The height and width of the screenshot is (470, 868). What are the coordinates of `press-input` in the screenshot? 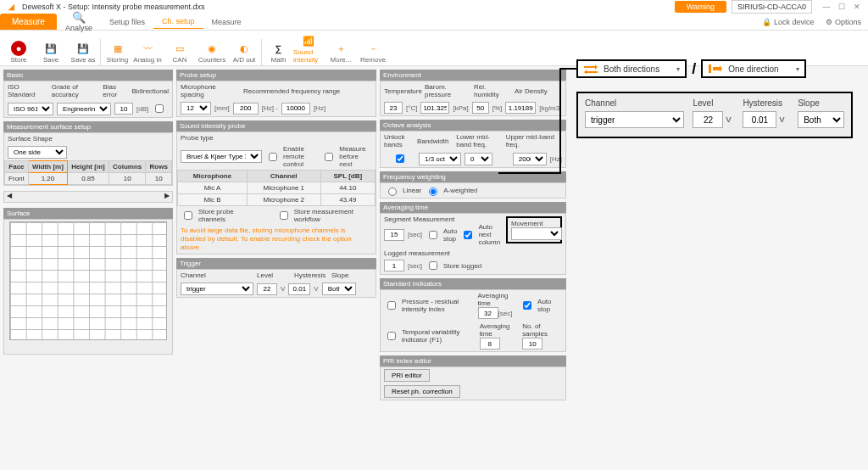 It's located at (435, 108).